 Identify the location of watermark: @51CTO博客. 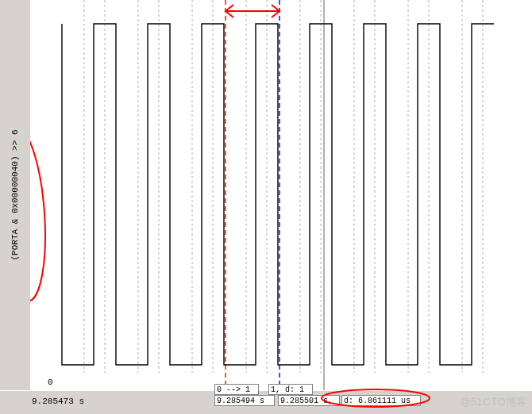
(494, 402).